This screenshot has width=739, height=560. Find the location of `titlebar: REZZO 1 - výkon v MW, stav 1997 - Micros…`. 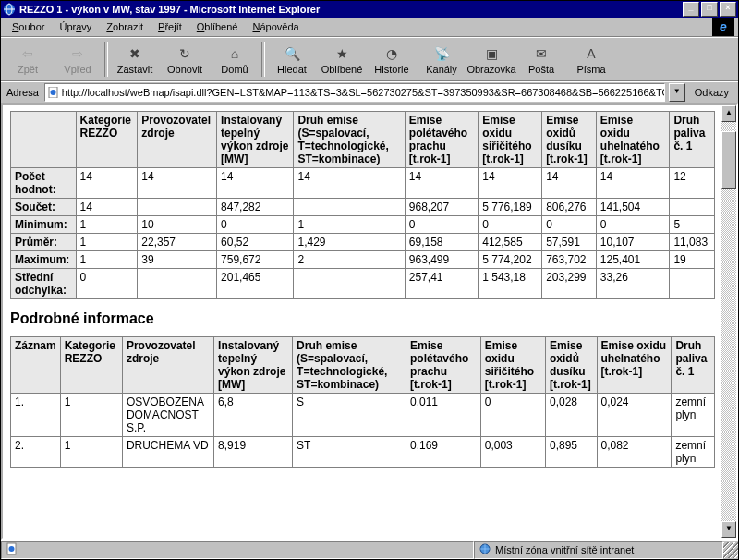

titlebar: REZZO 1 - výkon v MW, stav 1997 - Micros… is located at coordinates (370, 9).